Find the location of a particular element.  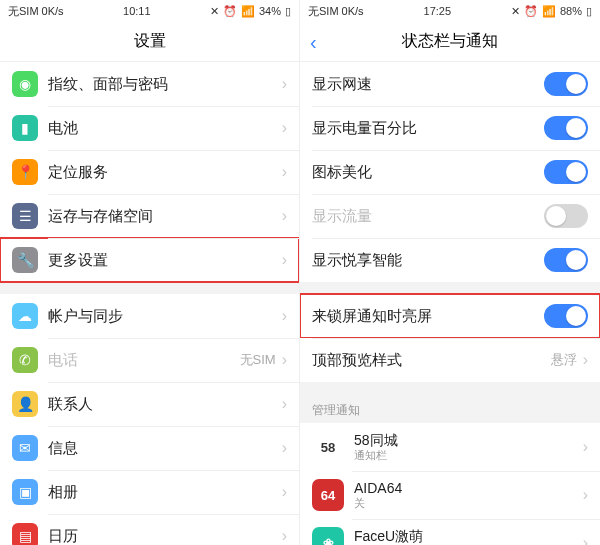

toggle-row: 显示网速 is located at coordinates (450, 84).